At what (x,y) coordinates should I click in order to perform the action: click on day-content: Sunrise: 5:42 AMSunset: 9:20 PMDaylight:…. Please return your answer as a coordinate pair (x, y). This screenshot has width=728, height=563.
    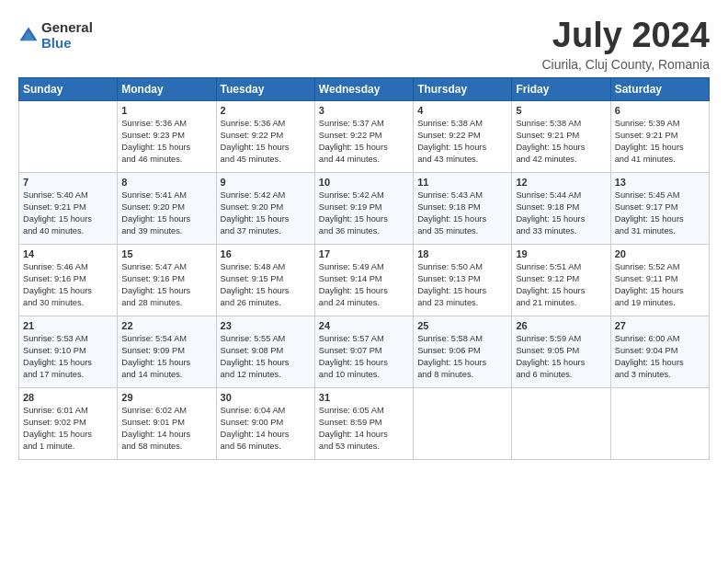
    Looking at the image, I should click on (266, 213).